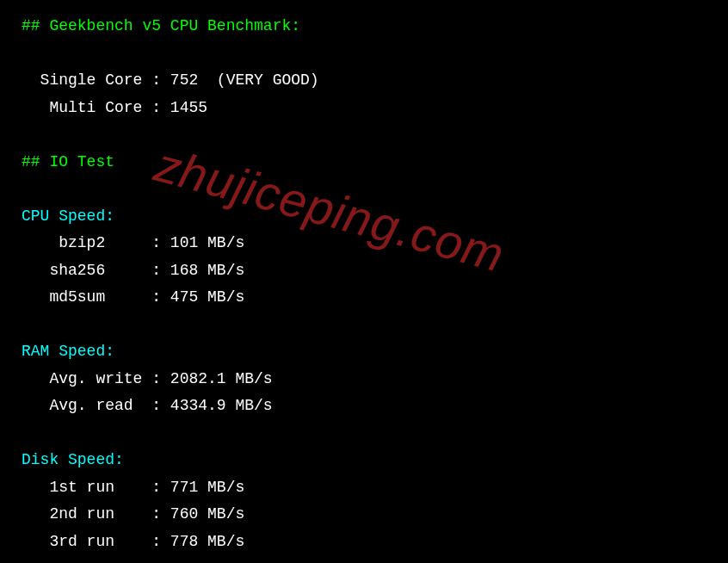 The image size is (728, 563). Describe the element at coordinates (96, 80) in the screenshot. I see `single-core-label: Single Core :` at that location.